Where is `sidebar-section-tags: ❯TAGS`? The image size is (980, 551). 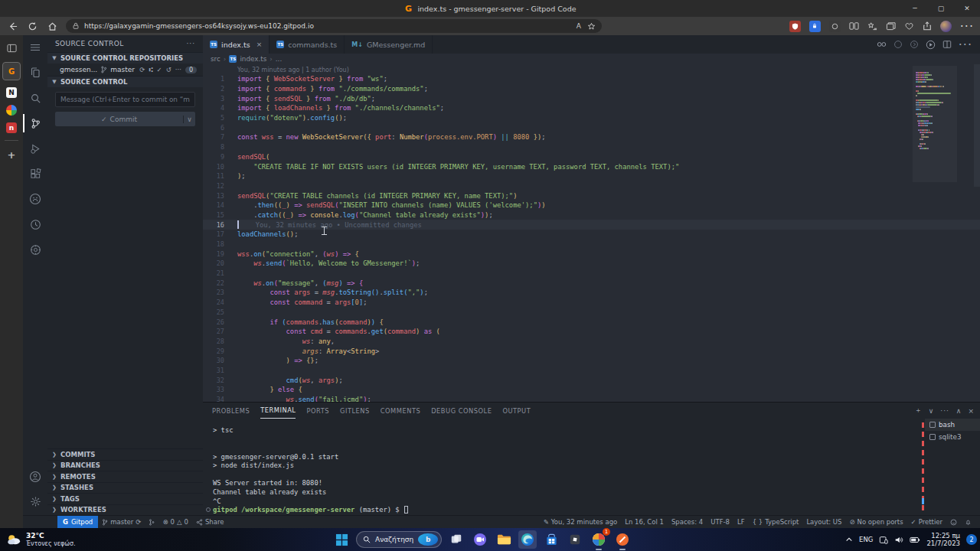
sidebar-section-tags: ❯TAGS is located at coordinates (126, 499).